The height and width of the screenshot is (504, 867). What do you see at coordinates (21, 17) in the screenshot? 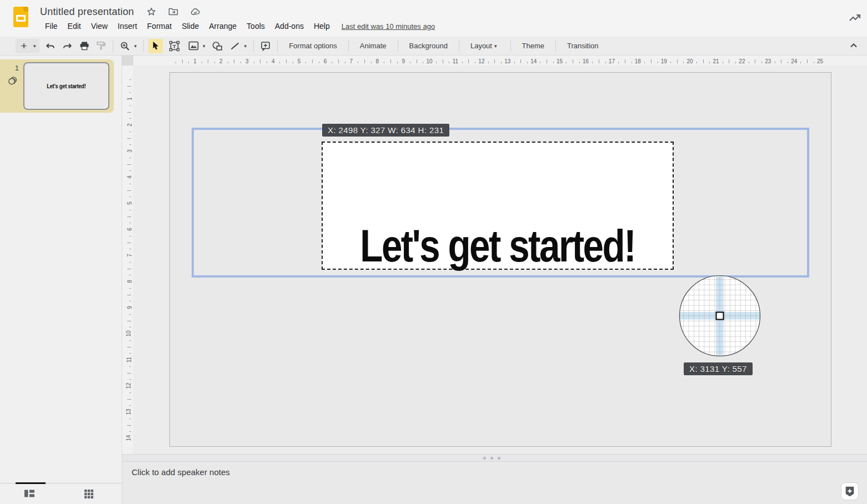
I see `slides-logo-icon` at bounding box center [21, 17].